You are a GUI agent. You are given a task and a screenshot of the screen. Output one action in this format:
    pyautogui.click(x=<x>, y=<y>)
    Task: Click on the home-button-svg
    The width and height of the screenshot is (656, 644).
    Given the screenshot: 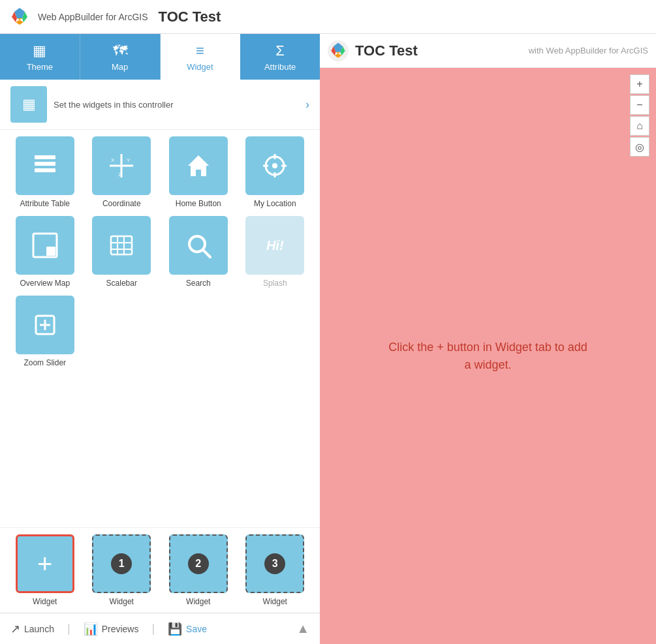 What is the action you would take?
    pyautogui.click(x=198, y=166)
    